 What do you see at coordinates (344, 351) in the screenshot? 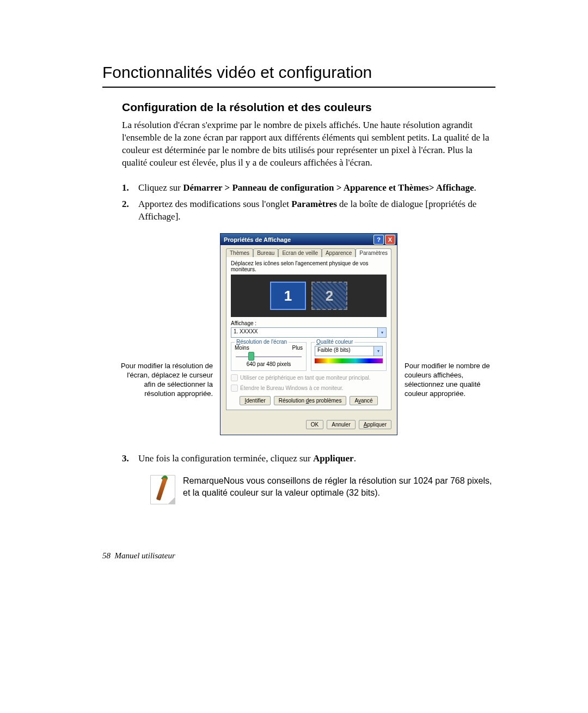
I see `color-quality-value: Faible (8 bits)` at bounding box center [344, 351].